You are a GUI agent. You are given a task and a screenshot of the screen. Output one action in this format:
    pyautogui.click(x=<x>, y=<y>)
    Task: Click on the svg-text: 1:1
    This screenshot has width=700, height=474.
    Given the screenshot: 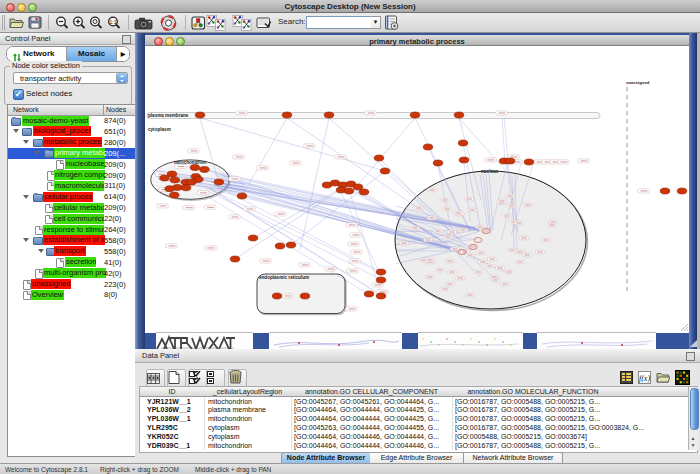 What is the action you would take?
    pyautogui.click(x=114, y=22)
    